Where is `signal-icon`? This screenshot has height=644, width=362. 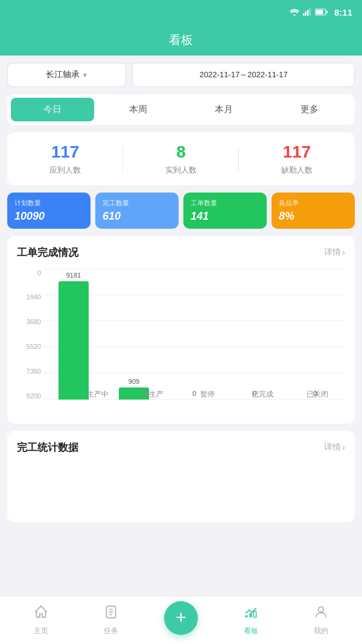 signal-icon is located at coordinates (307, 12).